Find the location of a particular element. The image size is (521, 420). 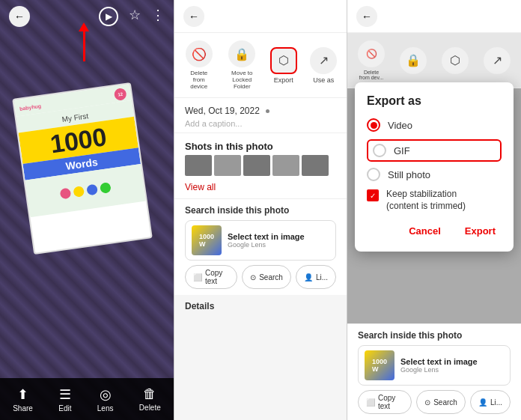

export-dialog: Export as Video GIF Still photo ✓ Keep s… is located at coordinates (434, 167).